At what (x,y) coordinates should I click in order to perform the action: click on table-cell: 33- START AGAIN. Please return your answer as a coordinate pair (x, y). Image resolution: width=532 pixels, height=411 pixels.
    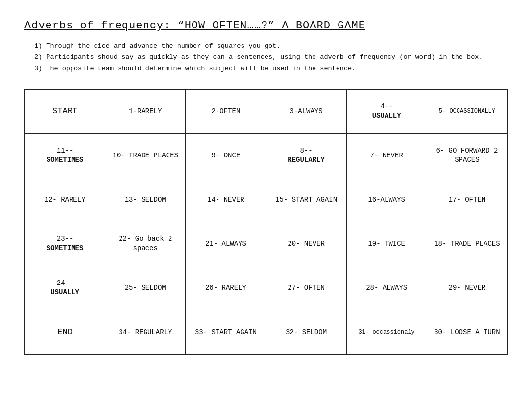
    Looking at the image, I should click on (226, 332).